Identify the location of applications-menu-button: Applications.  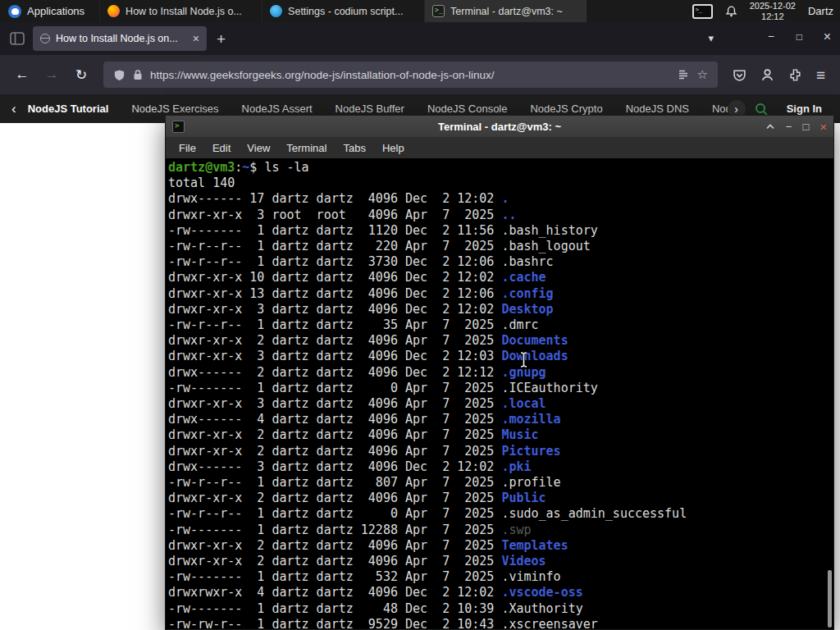
(46, 11).